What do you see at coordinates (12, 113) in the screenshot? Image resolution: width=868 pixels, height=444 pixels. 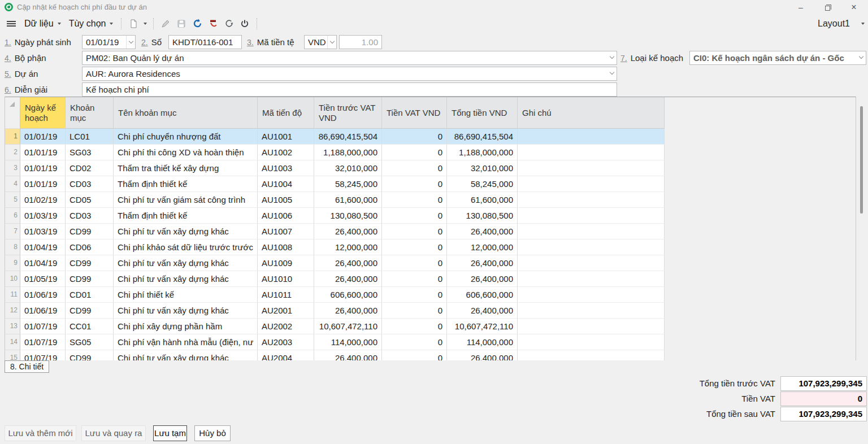 I see `grid-corner-cell` at bounding box center [12, 113].